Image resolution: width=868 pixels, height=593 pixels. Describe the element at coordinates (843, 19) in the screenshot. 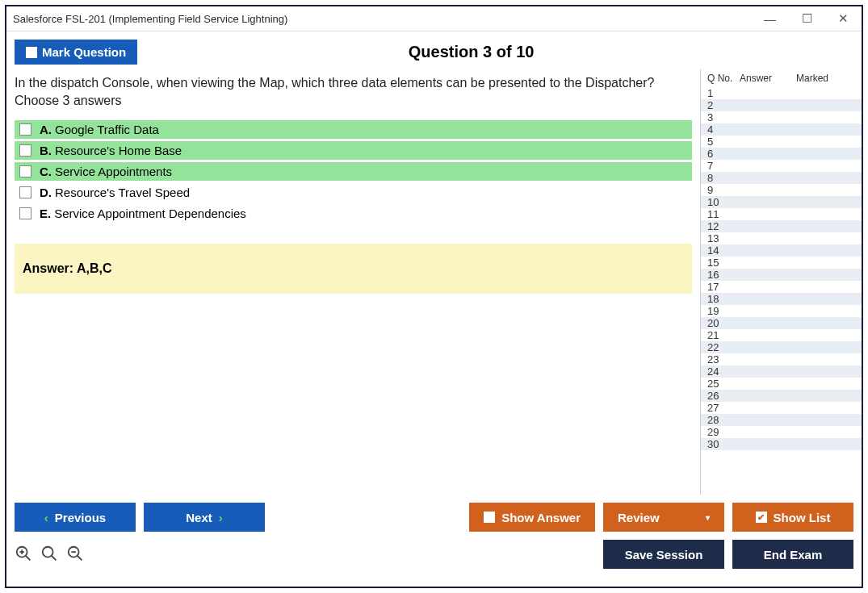

I see `close-icon: ✕` at that location.